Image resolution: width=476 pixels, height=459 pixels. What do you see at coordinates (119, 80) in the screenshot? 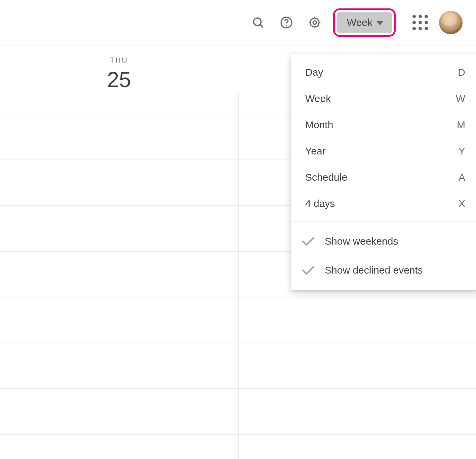
I see `day-number: 25` at bounding box center [119, 80].